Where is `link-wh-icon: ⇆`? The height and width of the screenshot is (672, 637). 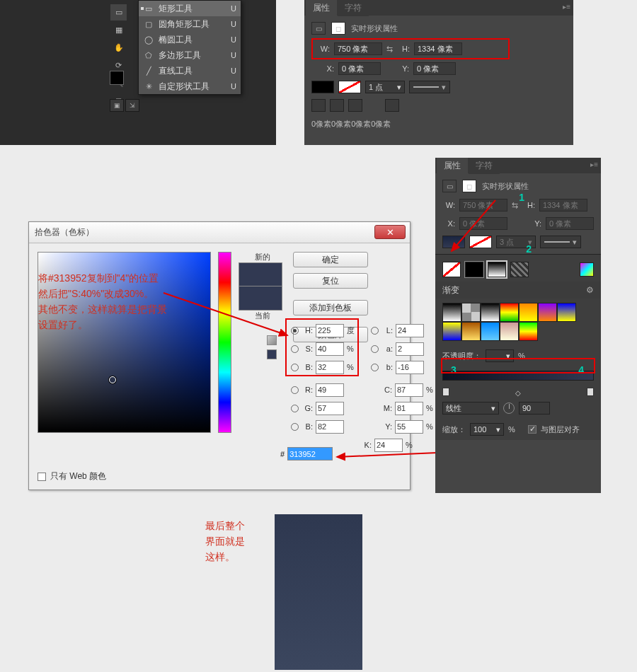 link-wh-icon: ⇆ is located at coordinates (389, 50).